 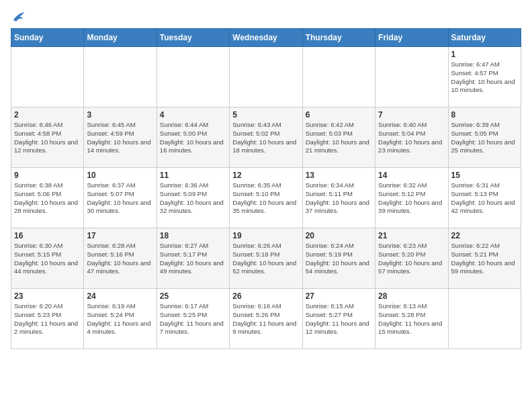 I want to click on calendar-cell: 25Sunrise: 6:17 AMSunset: 5:25 PMDayligh…, so click(x=193, y=319).